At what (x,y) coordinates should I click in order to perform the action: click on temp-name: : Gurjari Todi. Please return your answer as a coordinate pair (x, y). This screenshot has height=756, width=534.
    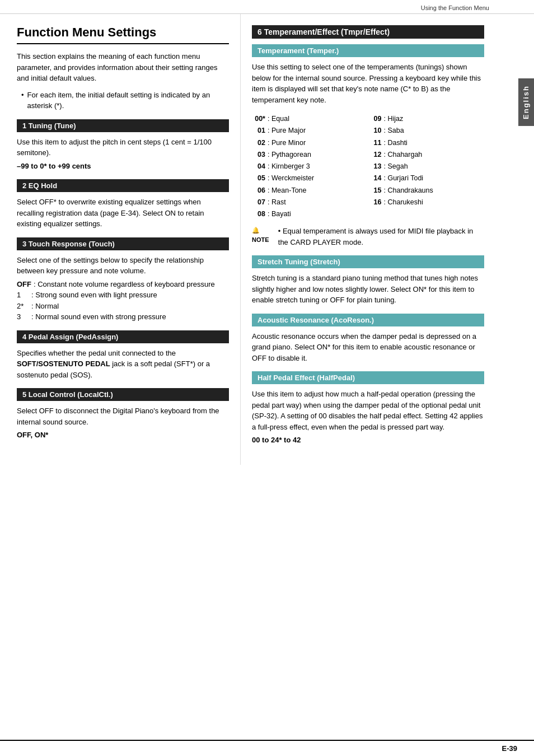
    Looking at the image, I should click on (434, 178).